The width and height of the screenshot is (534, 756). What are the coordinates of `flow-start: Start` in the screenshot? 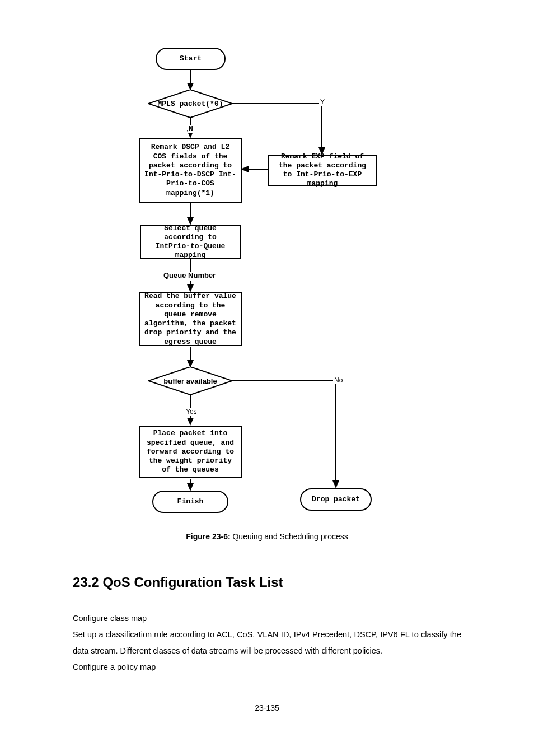 It's located at (190, 59).